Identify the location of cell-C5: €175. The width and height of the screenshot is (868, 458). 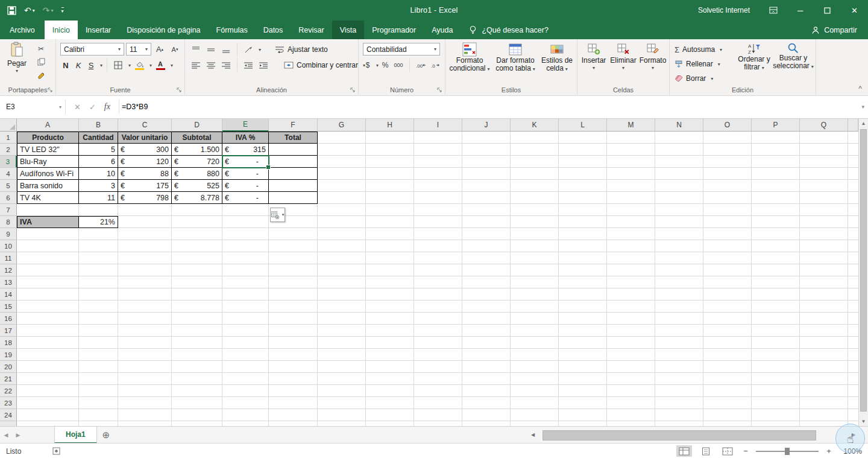
(145, 186).